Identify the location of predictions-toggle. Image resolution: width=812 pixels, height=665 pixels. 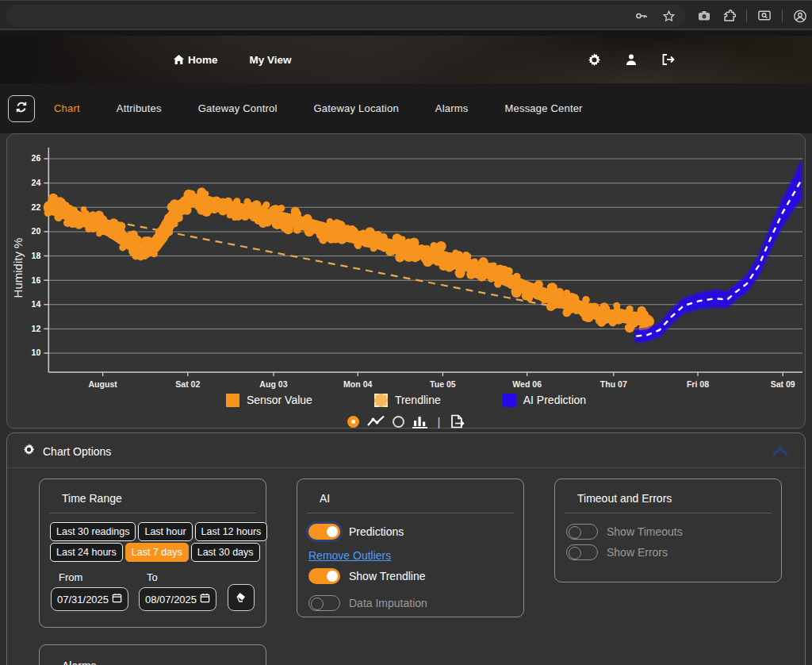
(324, 532).